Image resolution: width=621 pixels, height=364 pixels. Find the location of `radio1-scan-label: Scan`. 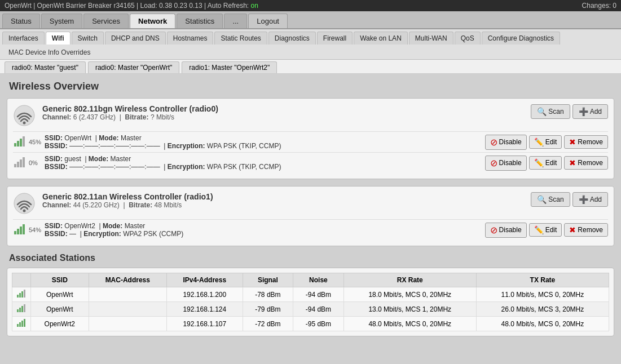

radio1-scan-label: Scan is located at coordinates (556, 199).